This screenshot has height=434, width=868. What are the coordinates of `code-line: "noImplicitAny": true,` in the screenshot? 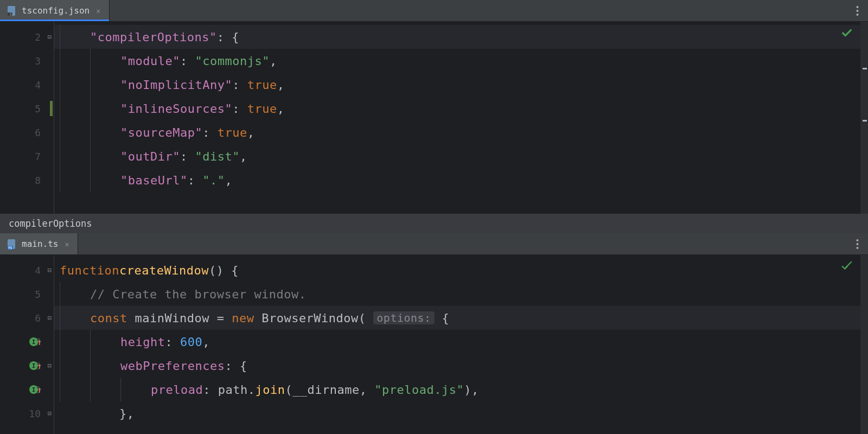 It's located at (457, 85).